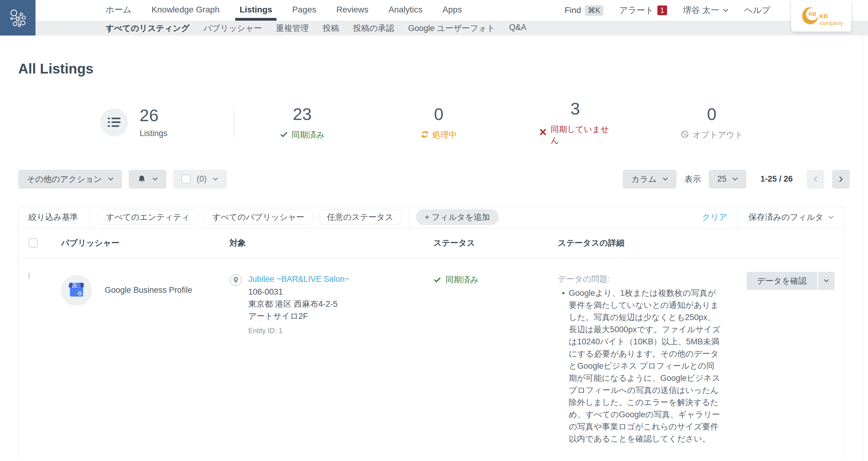  What do you see at coordinates (119, 10) in the screenshot?
I see `nav-item-home: ホーム` at bounding box center [119, 10].